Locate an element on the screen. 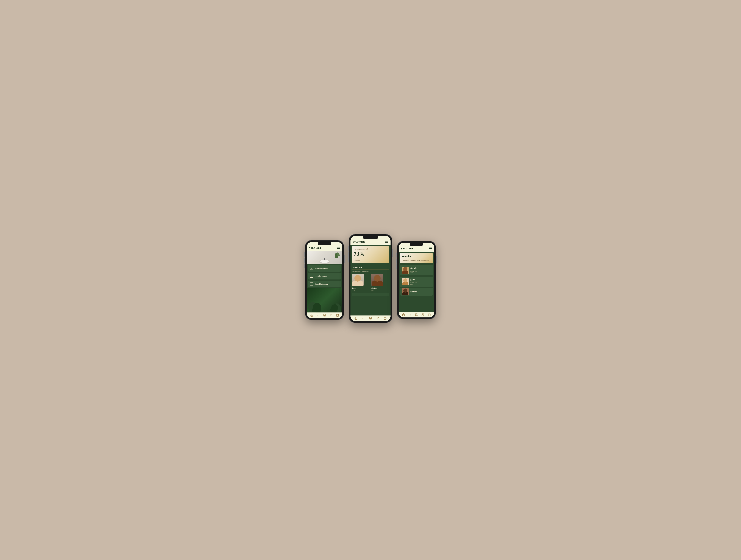 This screenshot has height=560, width=741. roomies-divider is located at coordinates (370, 269).